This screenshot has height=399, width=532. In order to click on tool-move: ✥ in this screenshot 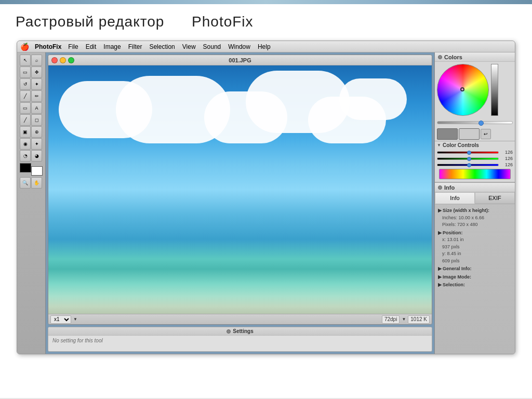, I will do `click(36, 72)`.